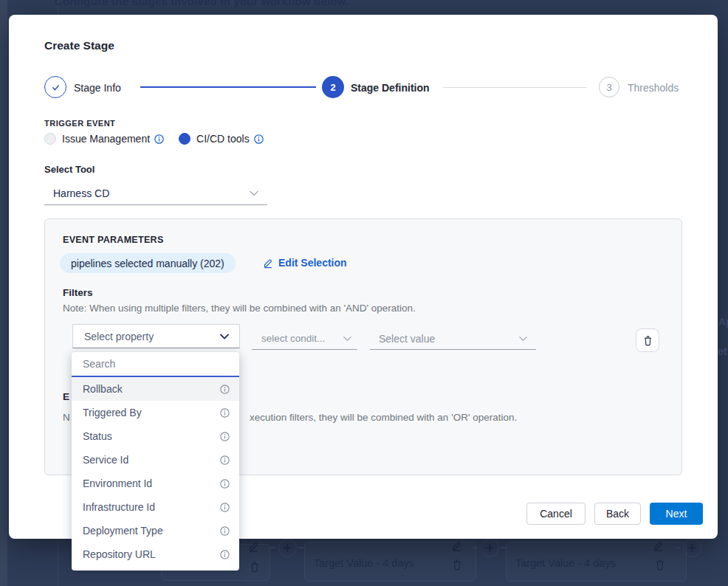 The width and height of the screenshot is (728, 586). I want to click on filters-note: Note: When using multiple filters, they …, so click(239, 308).